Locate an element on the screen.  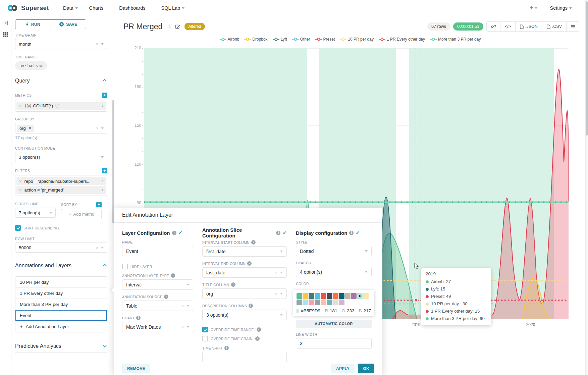
view-query-button: </> is located at coordinates (508, 26).